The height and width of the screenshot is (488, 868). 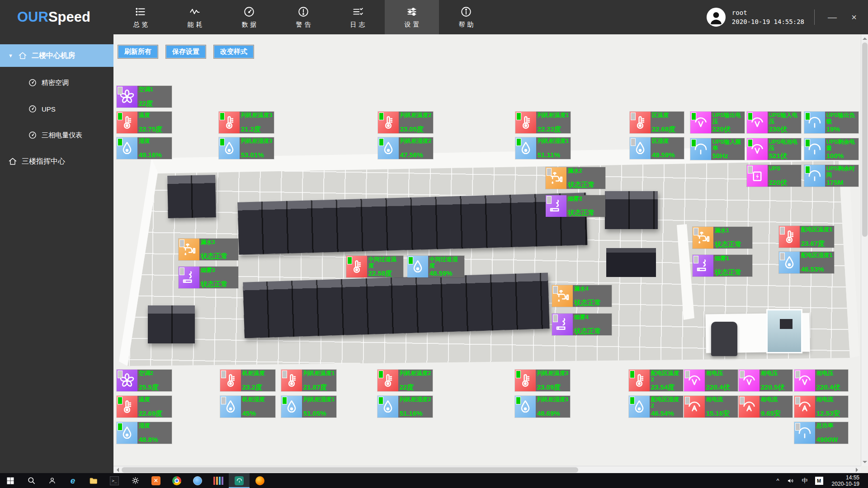 What do you see at coordinates (177, 481) in the screenshot?
I see `taskbar-chrome-button` at bounding box center [177, 481].